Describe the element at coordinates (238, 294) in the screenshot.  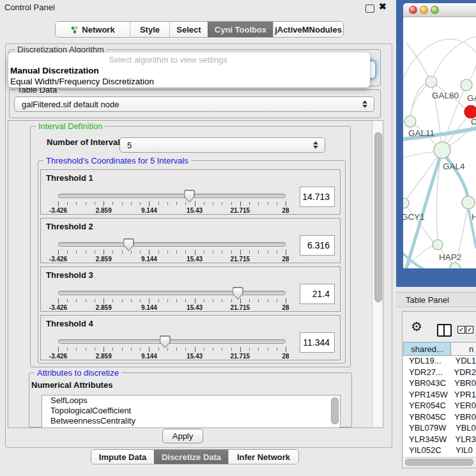
I see `slider-thumb-face` at that location.